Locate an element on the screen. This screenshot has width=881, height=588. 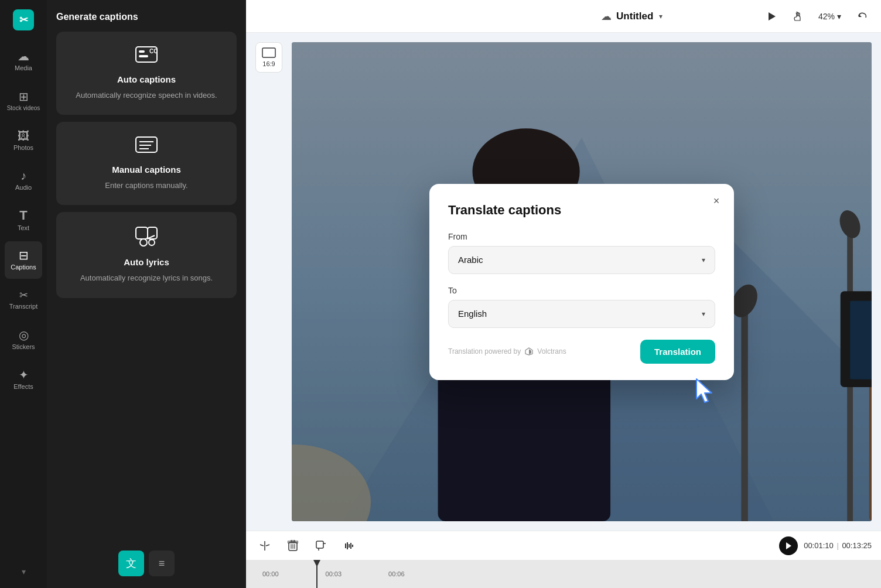
sidebar-item-stickers: ◎ Stickers is located at coordinates (23, 340).